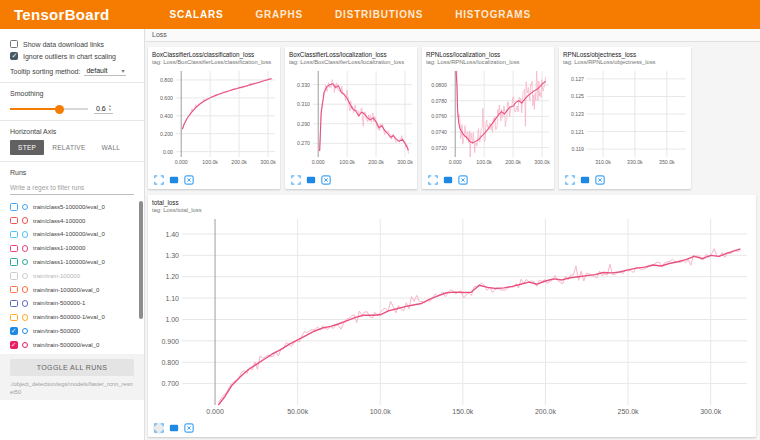  I want to click on general-options-section: Show data download links Ignore outliers…, so click(72, 56).